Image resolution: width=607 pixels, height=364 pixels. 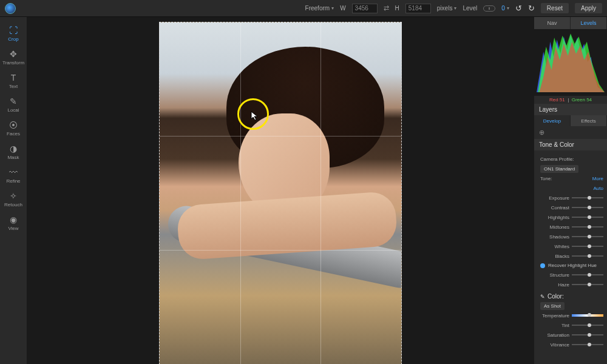 What do you see at coordinates (13, 199) in the screenshot?
I see `retouch-tool: ✧Retouch` at bounding box center [13, 199].